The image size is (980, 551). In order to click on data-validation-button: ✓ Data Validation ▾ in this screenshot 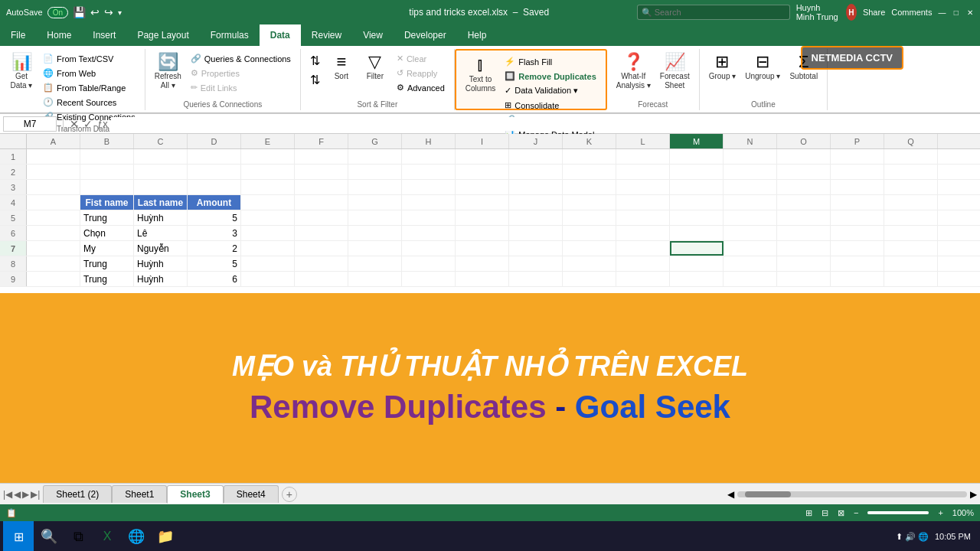, I will do `click(550, 90)`.